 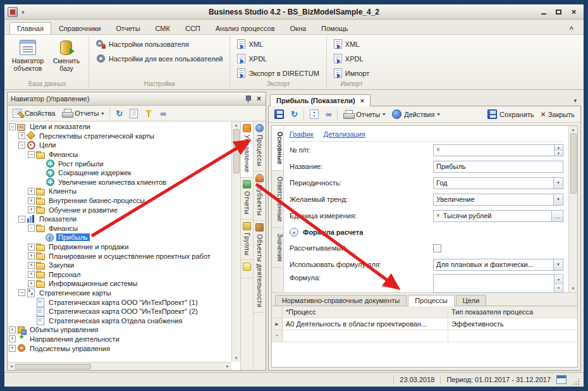 What do you see at coordinates (559, 11) in the screenshot?
I see `maximize-button` at bounding box center [559, 11].